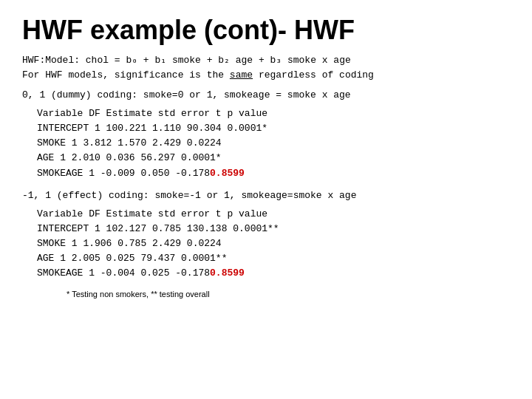 This screenshot has width=532, height=399. I want to click on section2-row-4: SMOKEAGE 1 -0.004 0.025 -0.1780.8599, so click(273, 273).